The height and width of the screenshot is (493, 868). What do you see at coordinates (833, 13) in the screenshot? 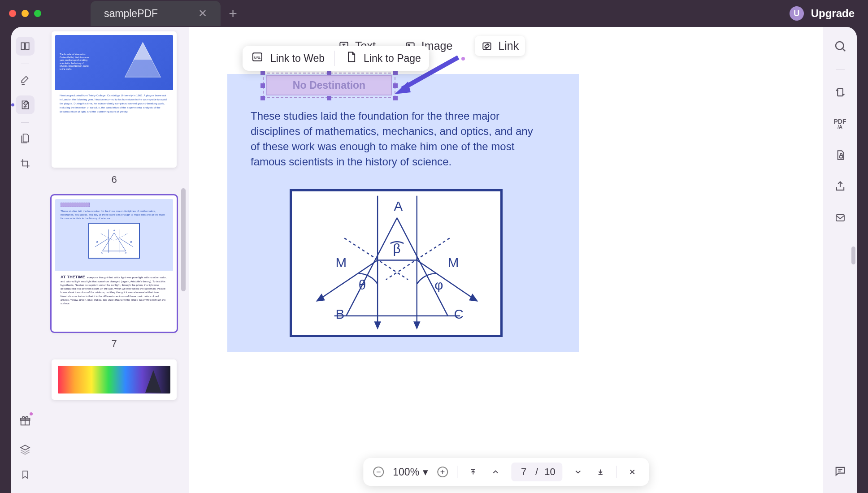
I see `upgrade-label: Upgrade` at bounding box center [833, 13].